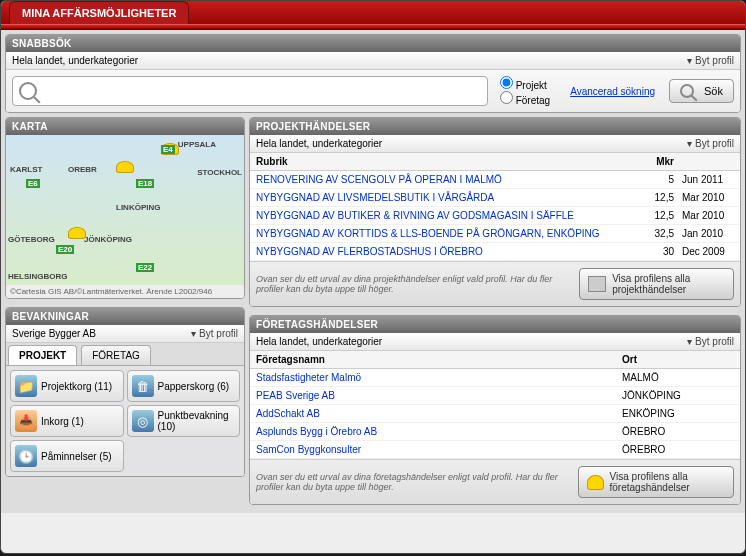 The height and width of the screenshot is (556, 746). Describe the element at coordinates (375, 198) in the screenshot. I see `project-link: NYBYGGNAD AV LIVSMEDELSBUTIK I VÅRGÅRDA` at that location.